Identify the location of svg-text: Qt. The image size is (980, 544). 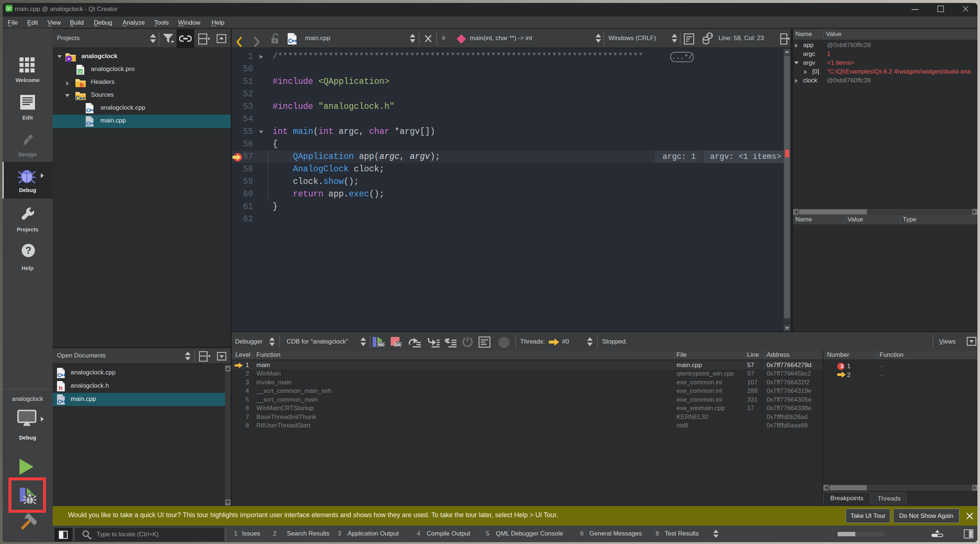
(81, 72).